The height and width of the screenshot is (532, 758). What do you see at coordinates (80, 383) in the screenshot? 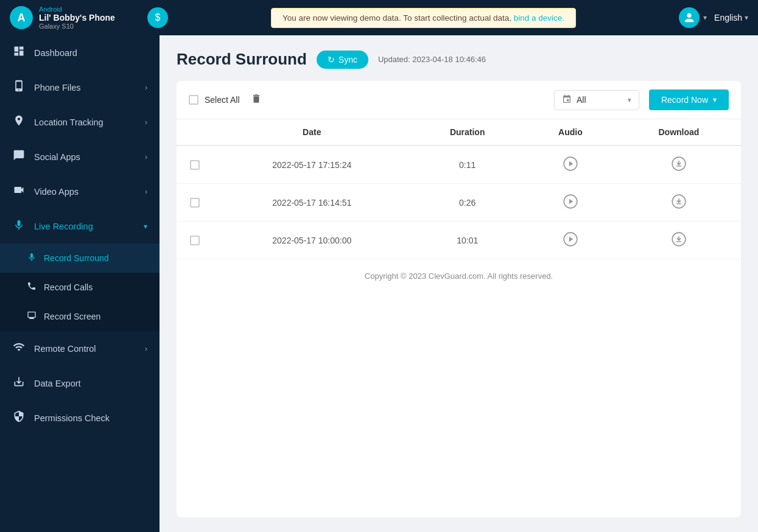
I see `sidebar-item-data-export: Data Export` at bounding box center [80, 383].